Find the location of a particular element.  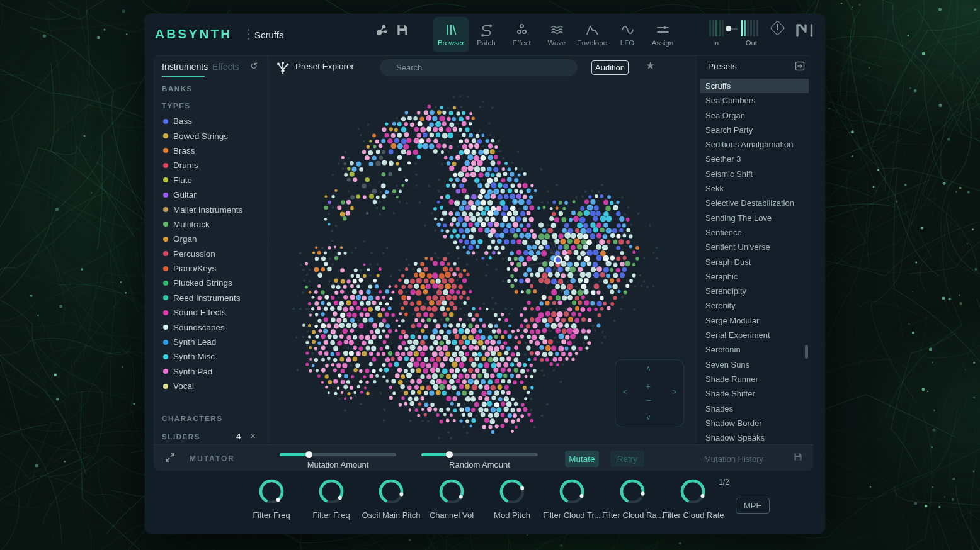

volume-slider-handle is located at coordinates (728, 29).